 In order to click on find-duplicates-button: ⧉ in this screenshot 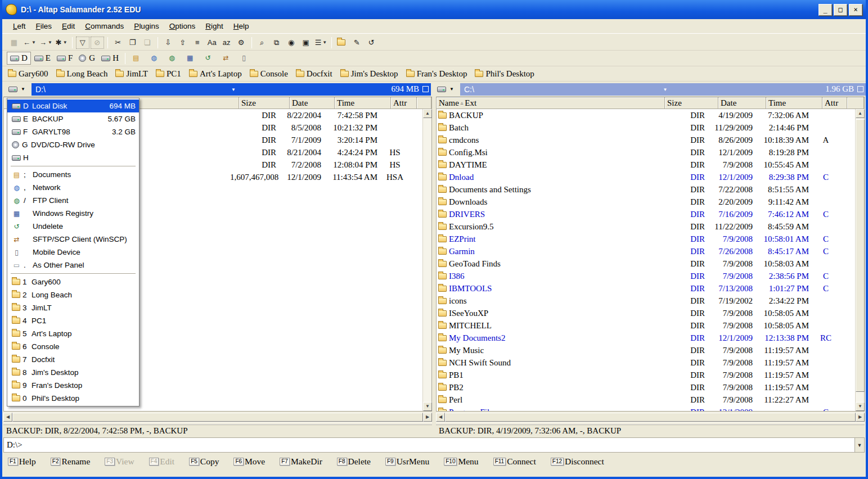, I will do `click(277, 43)`.